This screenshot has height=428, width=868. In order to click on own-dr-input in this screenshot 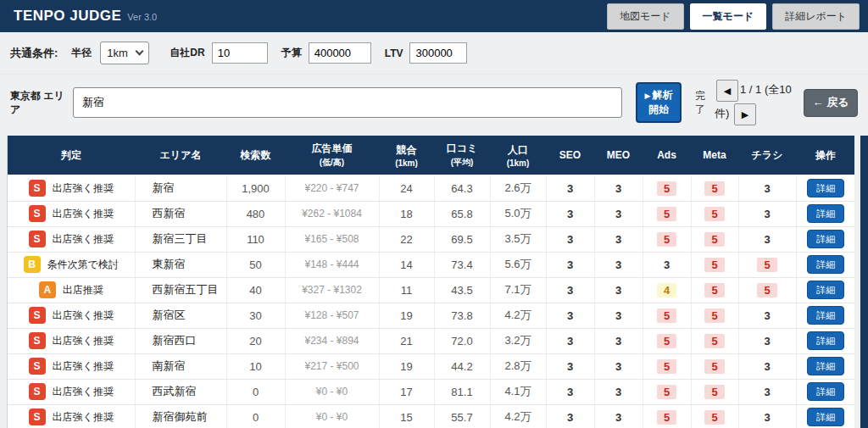, I will do `click(240, 53)`.